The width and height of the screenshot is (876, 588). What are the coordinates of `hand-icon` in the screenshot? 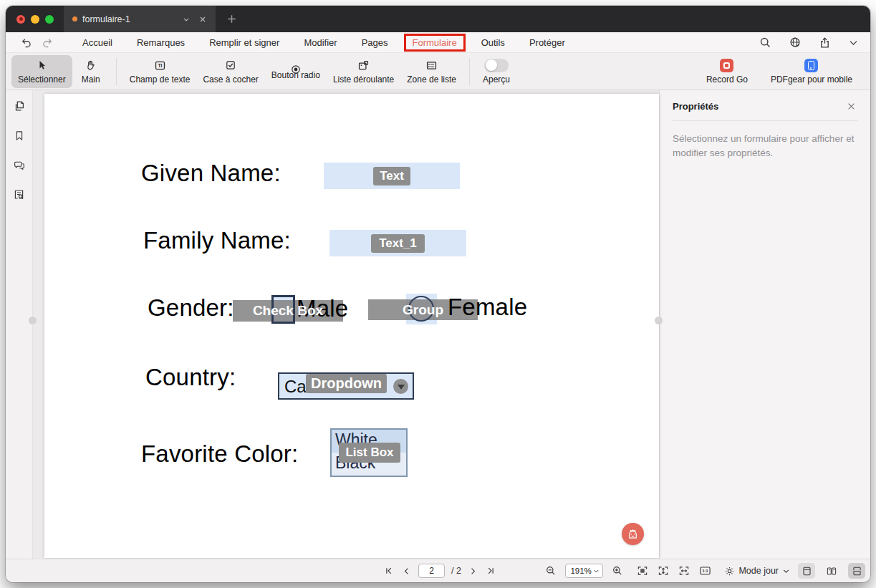 It's located at (90, 66).